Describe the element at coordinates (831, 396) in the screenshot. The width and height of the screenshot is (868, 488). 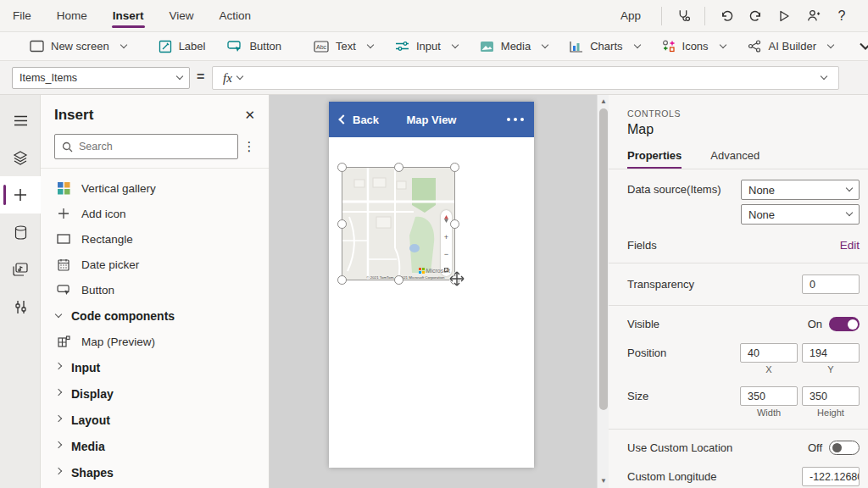
I see `size-height-input: 350` at that location.